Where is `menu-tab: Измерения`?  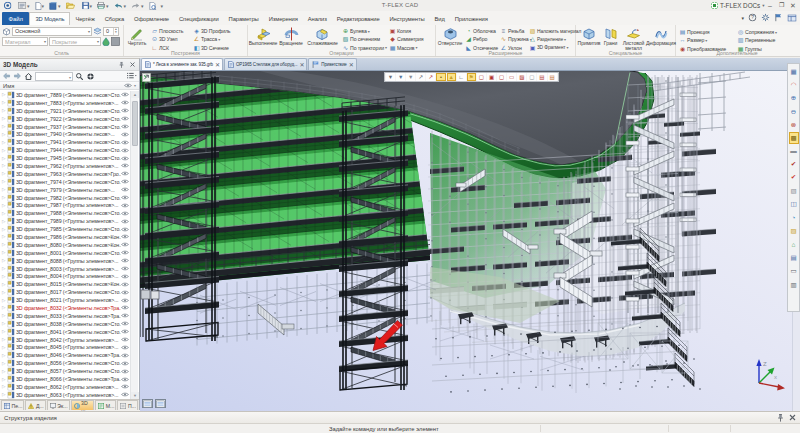 menu-tab: Измерения is located at coordinates (284, 18).